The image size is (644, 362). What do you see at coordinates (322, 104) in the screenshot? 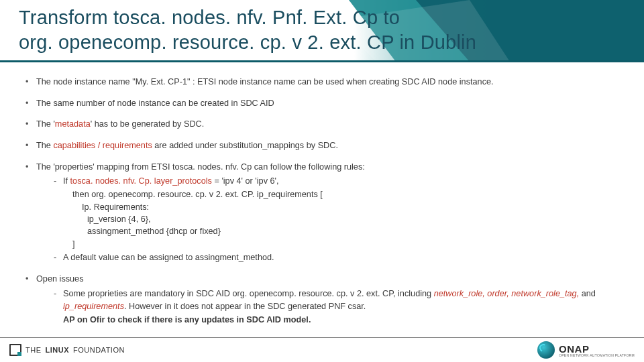
I see `bullet-same-number: The same number of node instance can be …` at bounding box center [322, 104].